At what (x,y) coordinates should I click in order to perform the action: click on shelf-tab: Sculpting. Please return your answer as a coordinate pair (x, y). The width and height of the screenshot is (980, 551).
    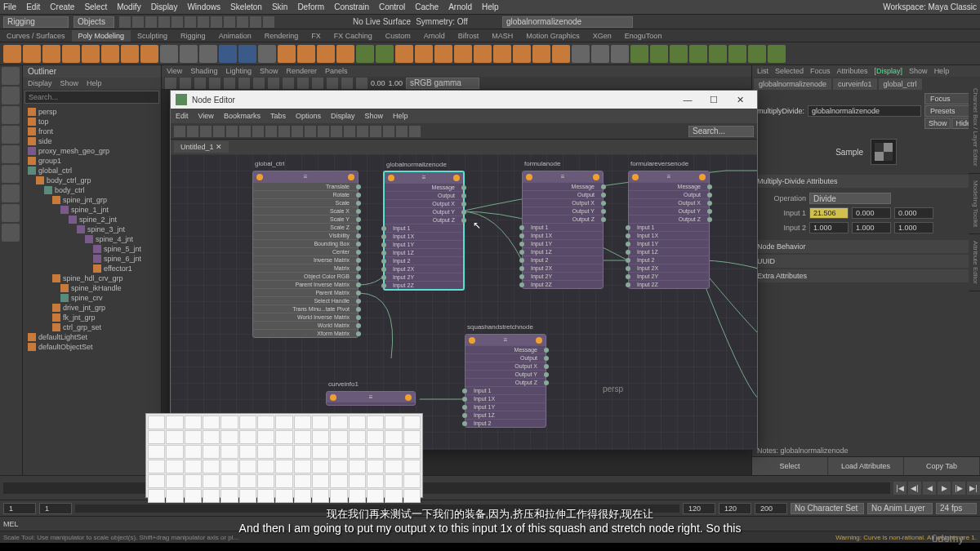
    Looking at the image, I should click on (152, 36).